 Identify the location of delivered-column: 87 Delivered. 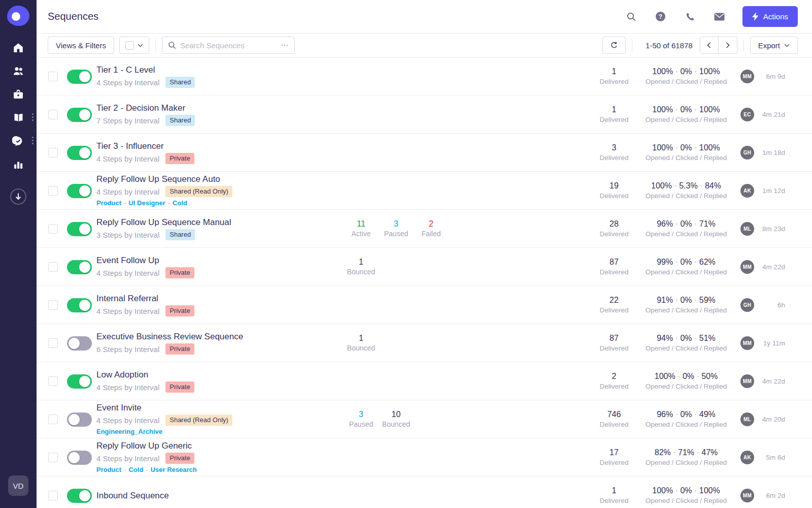
(614, 267).